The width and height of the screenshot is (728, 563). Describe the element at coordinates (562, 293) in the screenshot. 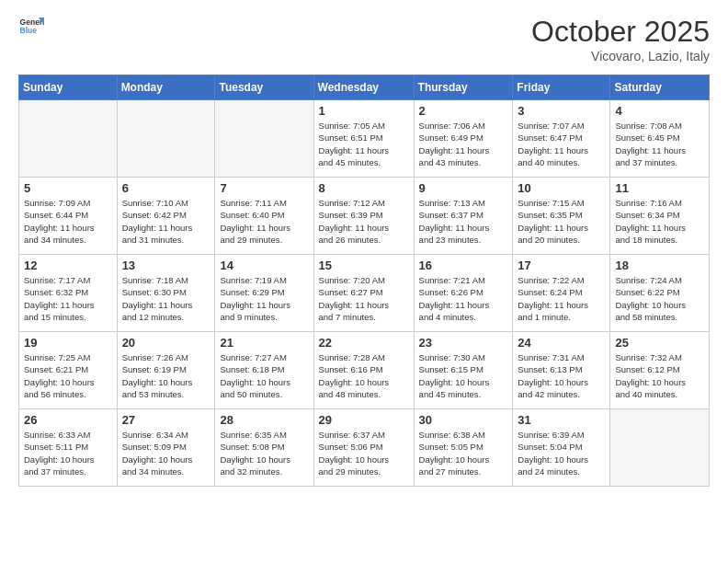

I see `table-row: 17Sunrise: 7:22 AM Sunset: 6:24 PM Dayli…` at that location.